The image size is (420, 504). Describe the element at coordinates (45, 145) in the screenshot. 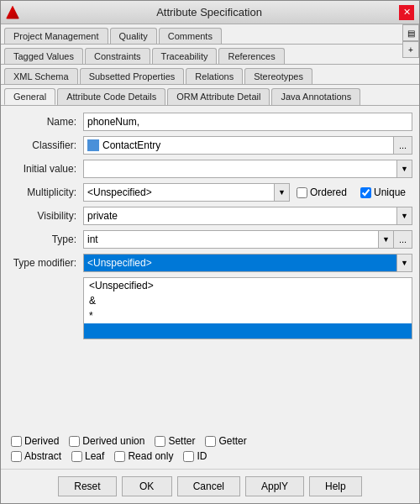

I see `classifier-label: Classifier:` at that location.